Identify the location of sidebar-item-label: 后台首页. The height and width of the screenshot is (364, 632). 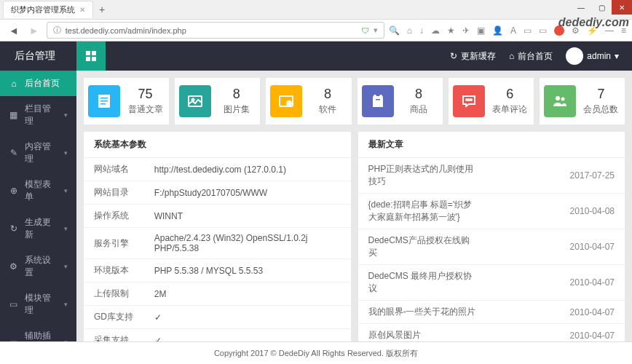
(42, 83).